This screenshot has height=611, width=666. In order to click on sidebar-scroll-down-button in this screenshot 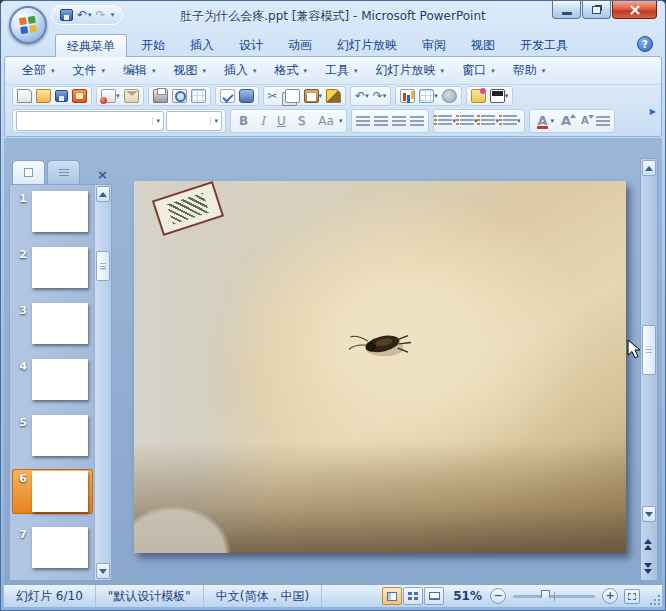, I will do `click(103, 571)`.